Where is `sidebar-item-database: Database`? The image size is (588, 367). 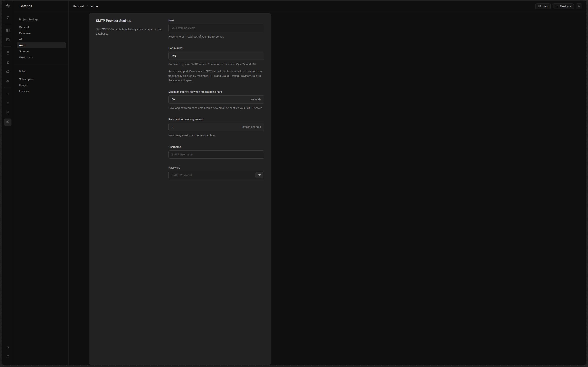 sidebar-item-database: Database is located at coordinates (41, 33).